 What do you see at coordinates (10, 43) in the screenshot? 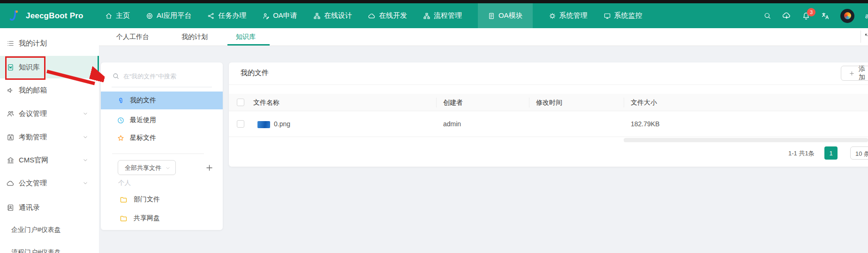
I see `list-icon` at bounding box center [10, 43].